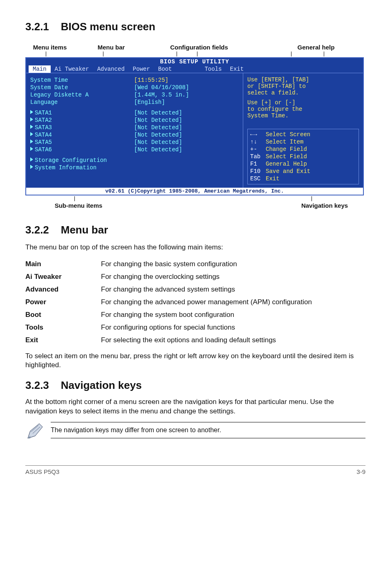 This screenshot has height=588, width=390. What do you see at coordinates (303, 116) in the screenshot?
I see `help-line: System Time.` at bounding box center [303, 116].